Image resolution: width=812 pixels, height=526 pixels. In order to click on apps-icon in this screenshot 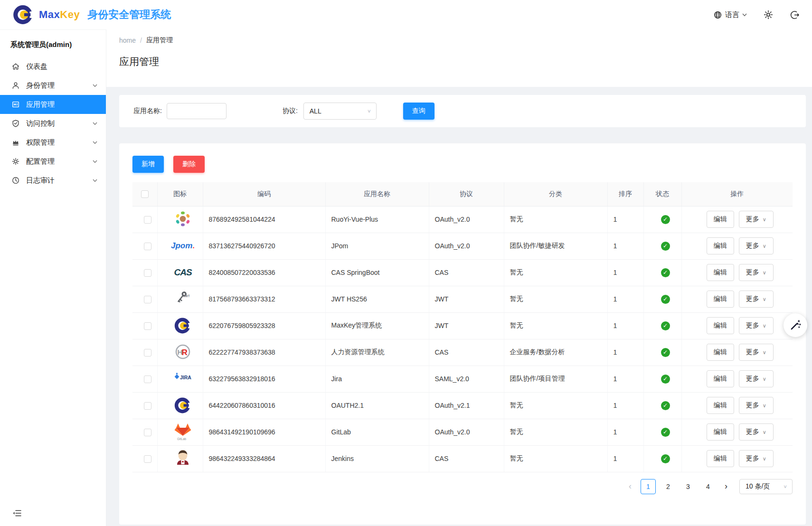, I will do `click(16, 104)`.